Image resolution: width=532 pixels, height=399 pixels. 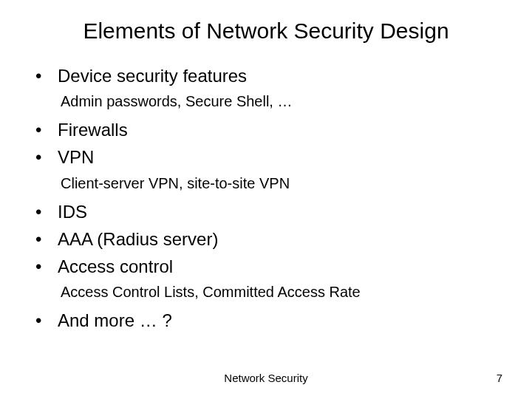 I want to click on list-item-label: Access control, so click(x=115, y=266).